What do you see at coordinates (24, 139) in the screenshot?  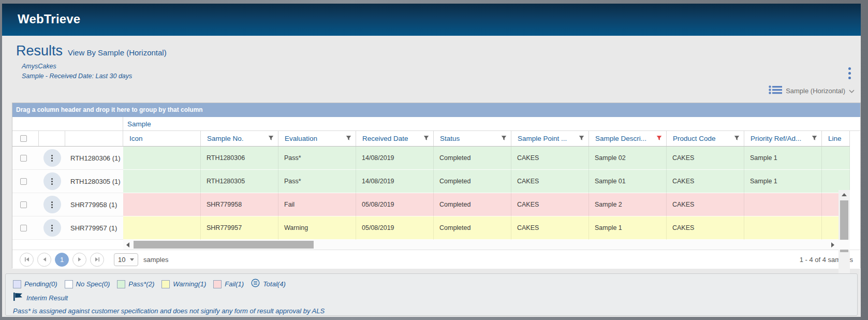 I see `select-all-checkbox` at bounding box center [24, 139].